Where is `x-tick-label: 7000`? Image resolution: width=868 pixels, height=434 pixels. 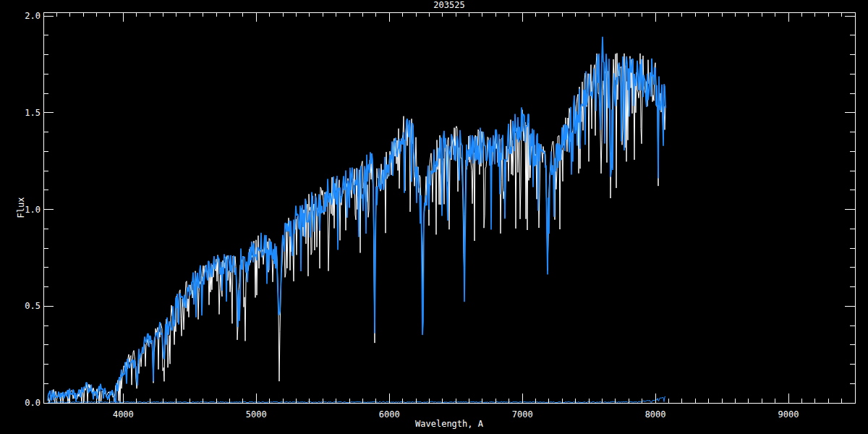 x-tick-label: 7000 is located at coordinates (522, 414).